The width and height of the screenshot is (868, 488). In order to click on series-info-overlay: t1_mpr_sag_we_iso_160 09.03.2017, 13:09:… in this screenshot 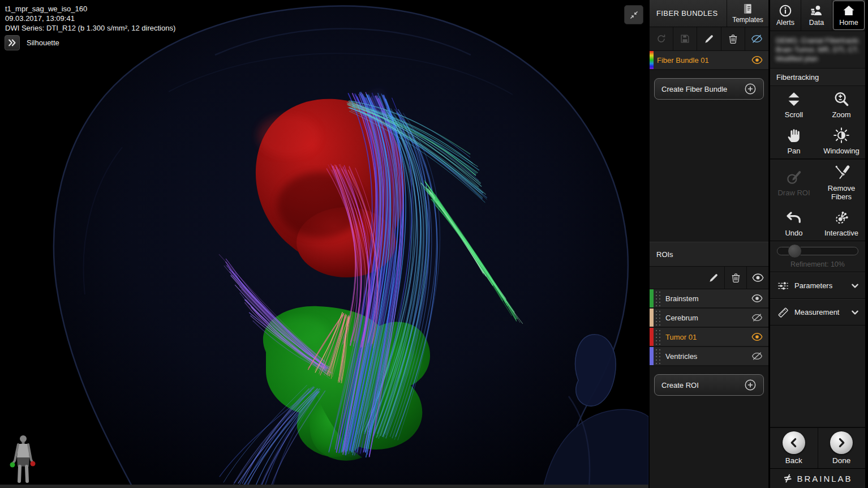, I will do `click(91, 18)`.